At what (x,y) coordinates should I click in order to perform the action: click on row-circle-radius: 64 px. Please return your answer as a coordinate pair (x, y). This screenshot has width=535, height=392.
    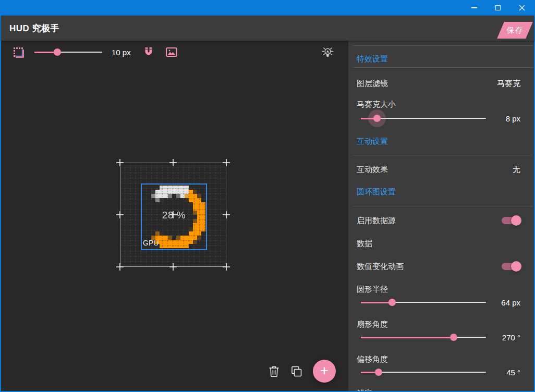
    Looking at the image, I should click on (441, 302).